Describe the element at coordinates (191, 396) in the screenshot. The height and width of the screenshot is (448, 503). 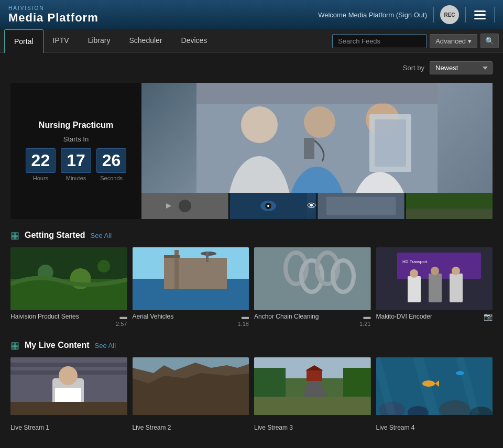
I see `live-card-2: Live Stream 2` at that location.